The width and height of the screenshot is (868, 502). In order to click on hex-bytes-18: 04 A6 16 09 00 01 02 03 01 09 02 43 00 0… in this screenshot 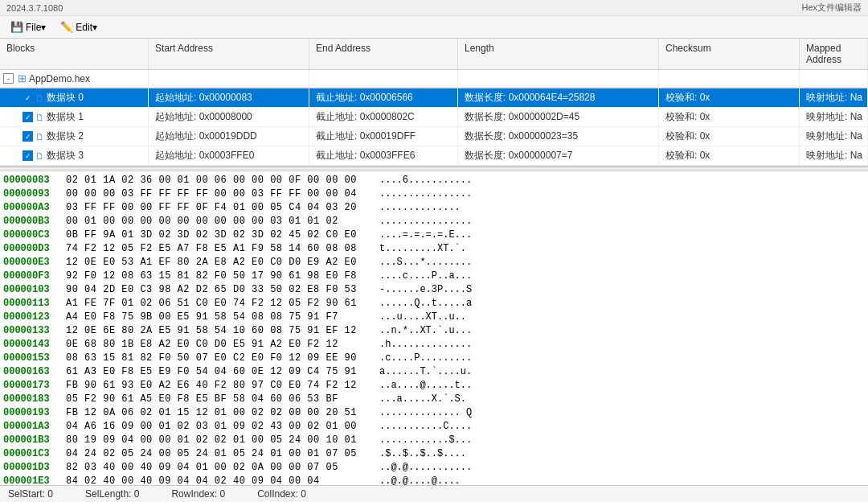, I will do `click(223, 426)`.